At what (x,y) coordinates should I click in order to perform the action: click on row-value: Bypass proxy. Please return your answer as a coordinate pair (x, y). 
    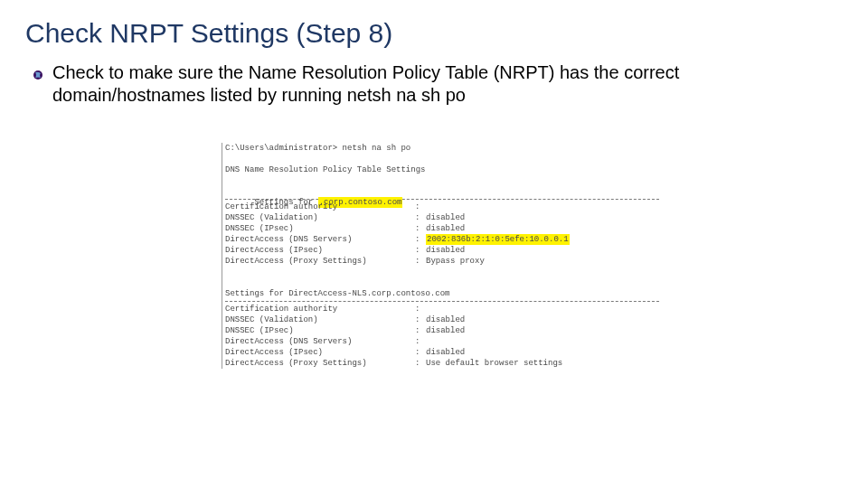
    Looking at the image, I should click on (456, 261).